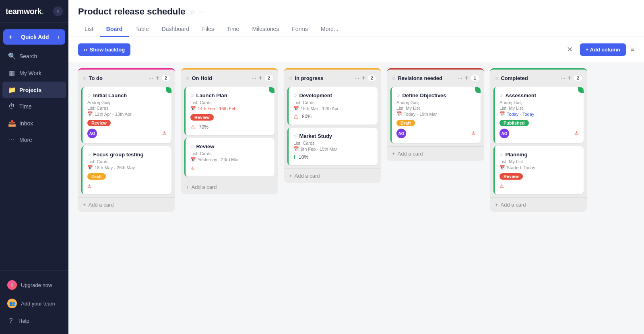 This screenshot has width=644, height=334. I want to click on star-icon: ☆, so click(192, 12).